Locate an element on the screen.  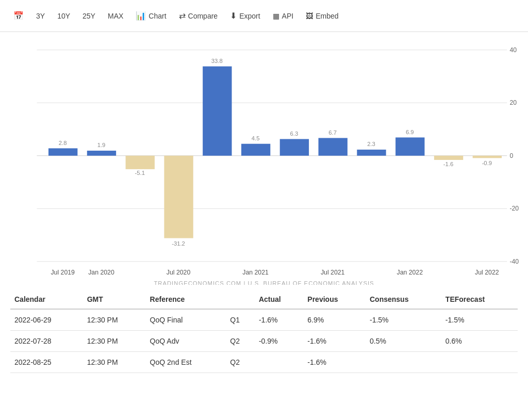
svg-text: 33.8 is located at coordinates (217, 61).